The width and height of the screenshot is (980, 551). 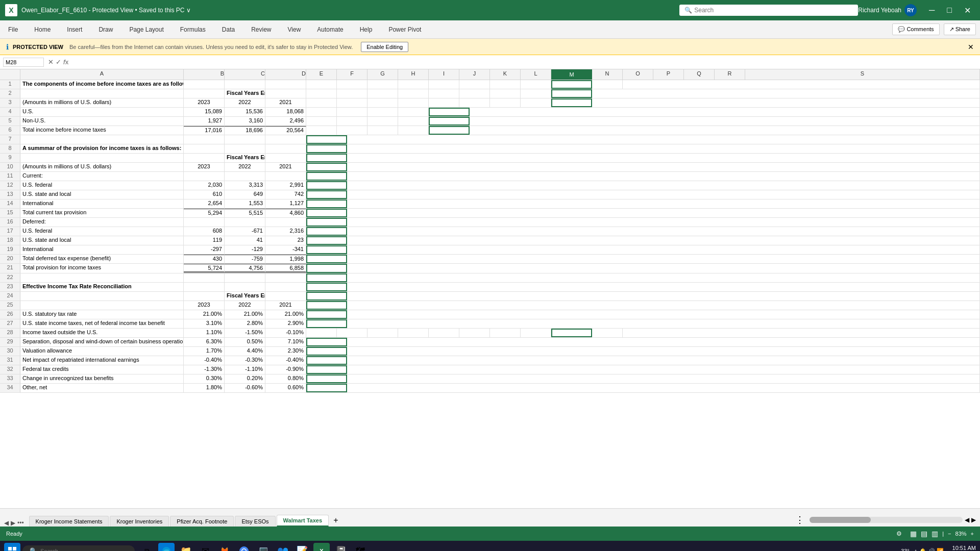 I want to click on taskbar-icon-misc1: 🗺, so click(x=360, y=547).